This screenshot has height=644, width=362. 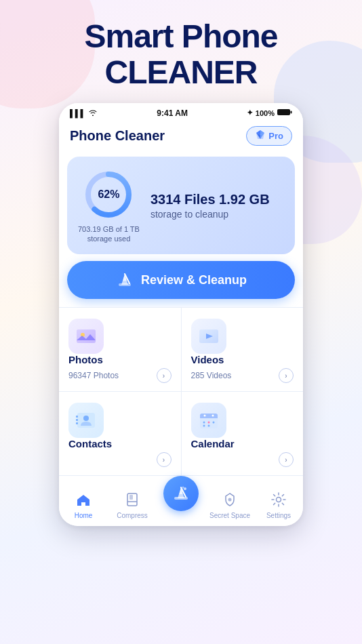 What do you see at coordinates (86, 420) in the screenshot?
I see `contacts-icon` at bounding box center [86, 420].